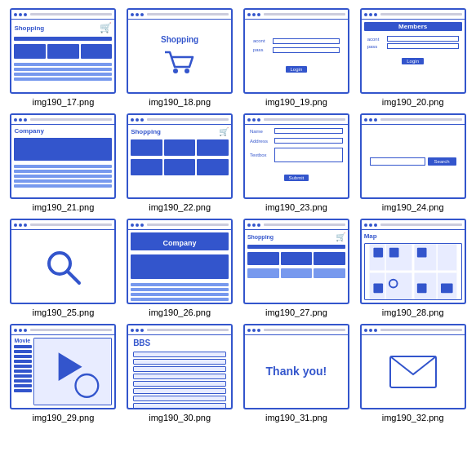 Image resolution: width=476 pixels, height=469 pixels. Describe the element at coordinates (261, 141) in the screenshot. I see `address-label-23: Address` at that location.